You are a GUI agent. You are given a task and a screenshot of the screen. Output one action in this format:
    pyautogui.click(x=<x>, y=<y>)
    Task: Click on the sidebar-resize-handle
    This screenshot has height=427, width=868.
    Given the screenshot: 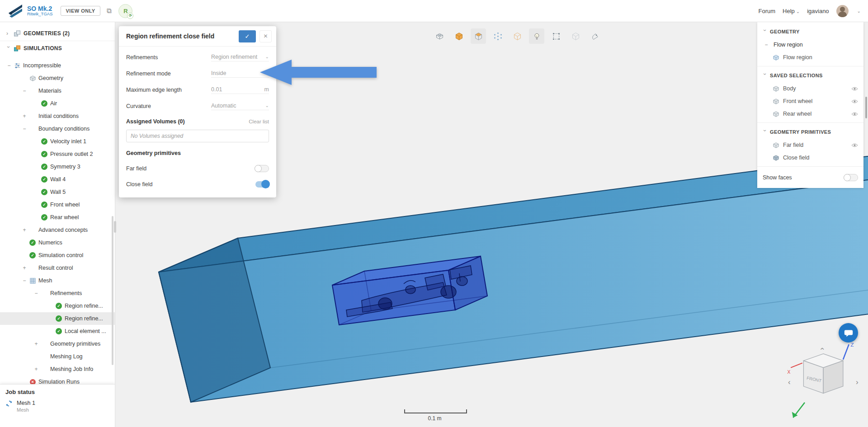 What is the action you would take?
    pyautogui.click(x=115, y=227)
    